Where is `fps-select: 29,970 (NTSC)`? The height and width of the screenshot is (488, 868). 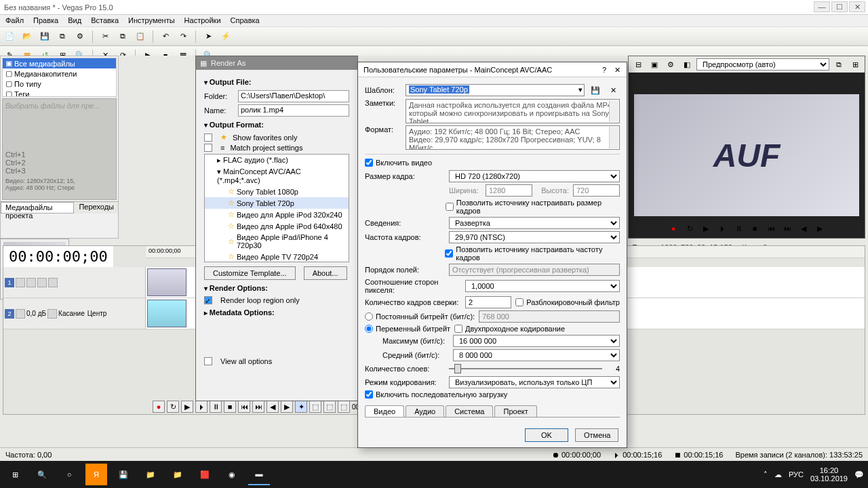 fps-select: 29,970 (NTSC) is located at coordinates (534, 237).